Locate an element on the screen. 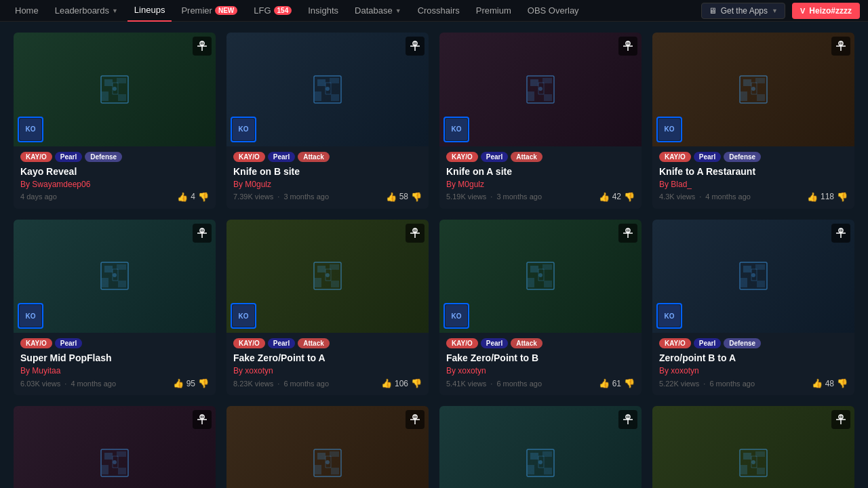 The width and height of the screenshot is (868, 488). card-0: KO KAY/OPearlDefense Kayo Reveal By Sway… is located at coordinates (115, 121).